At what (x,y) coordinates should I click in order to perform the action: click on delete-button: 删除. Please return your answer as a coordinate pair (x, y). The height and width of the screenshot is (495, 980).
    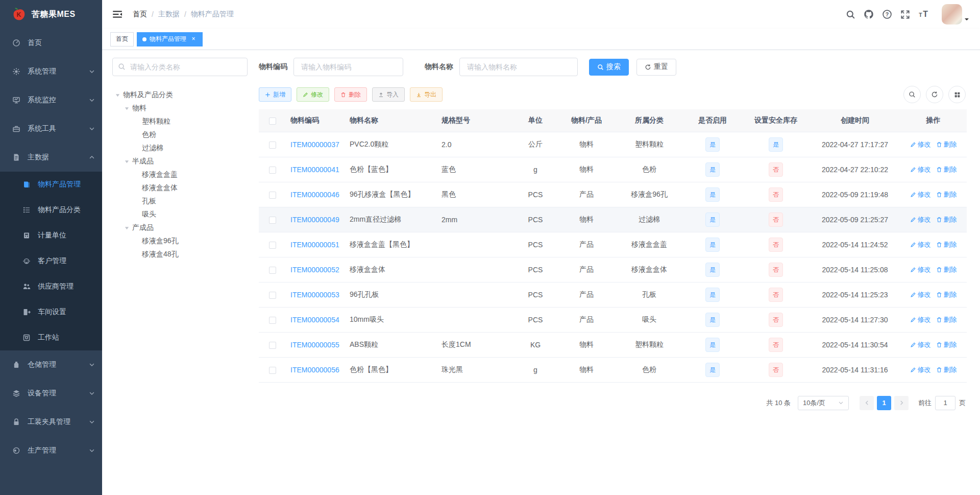
    Looking at the image, I should click on (351, 95).